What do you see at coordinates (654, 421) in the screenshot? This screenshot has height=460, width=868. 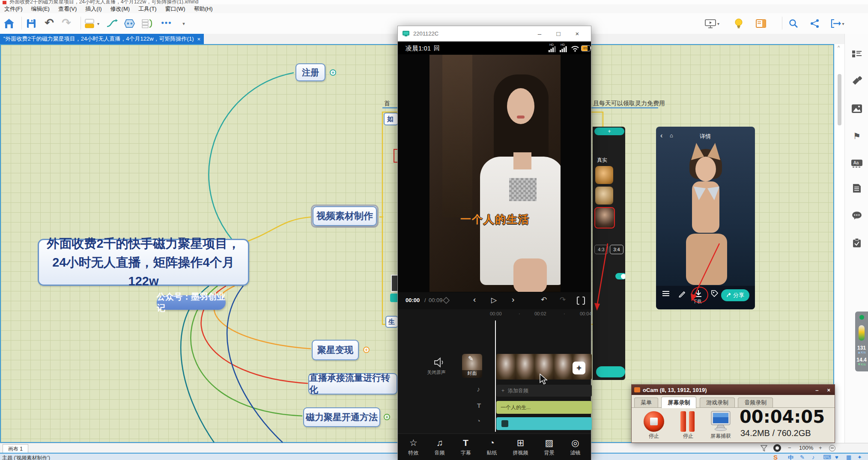 I see `stop-button` at bounding box center [654, 421].